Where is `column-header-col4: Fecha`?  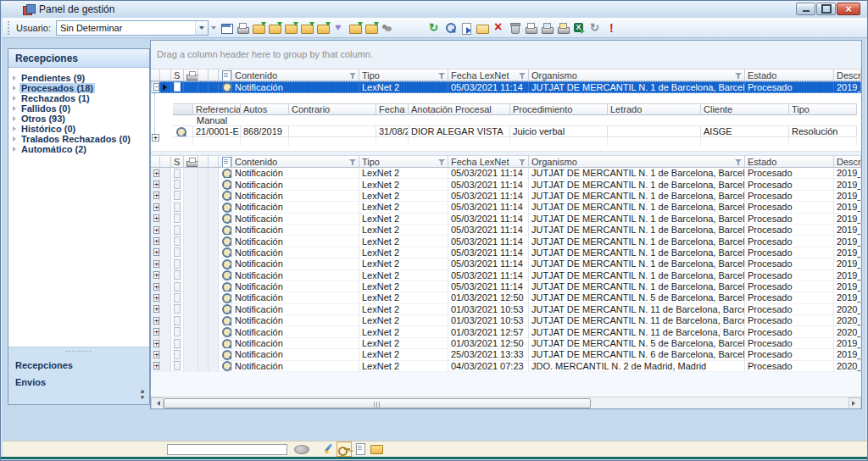 column-header-col4: Fecha is located at coordinates (392, 109).